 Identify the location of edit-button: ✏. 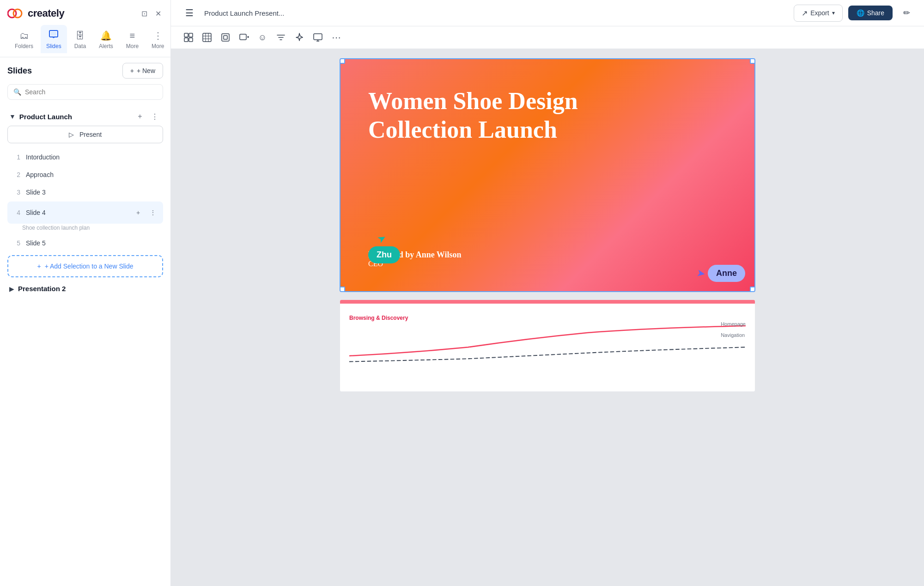
(906, 13).